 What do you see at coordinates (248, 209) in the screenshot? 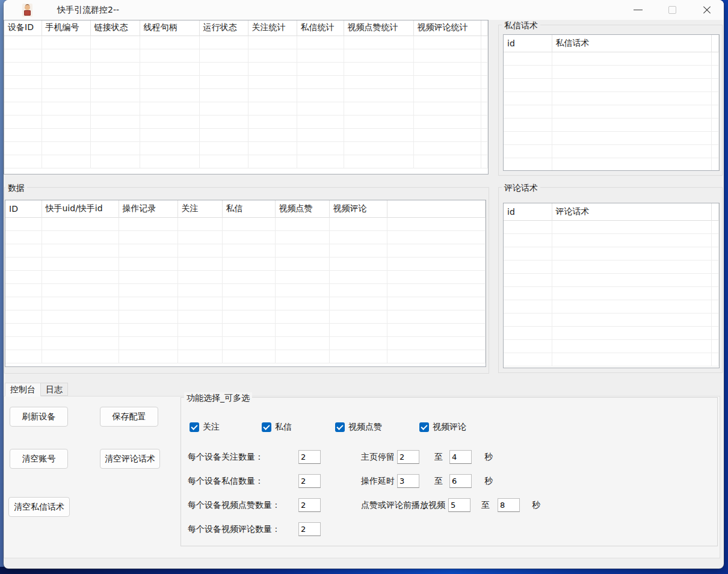
I see `column-header: 私信` at bounding box center [248, 209].